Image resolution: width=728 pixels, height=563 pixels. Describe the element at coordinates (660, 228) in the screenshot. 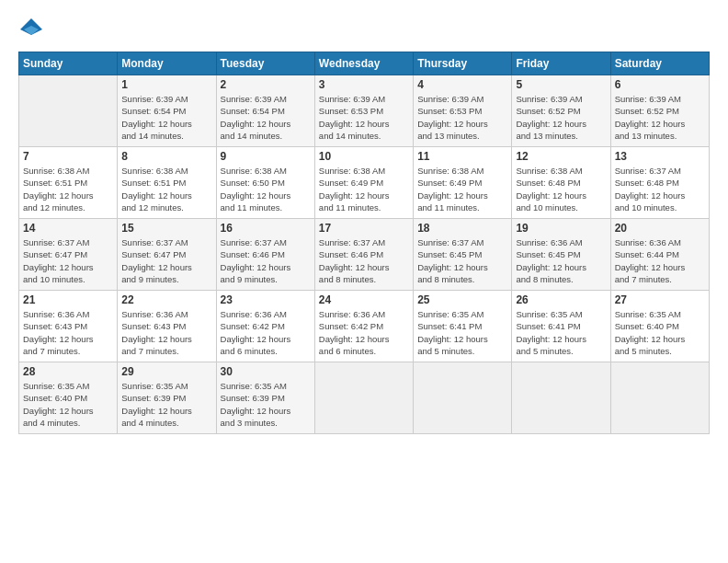

I see `day-number: 20` at that location.